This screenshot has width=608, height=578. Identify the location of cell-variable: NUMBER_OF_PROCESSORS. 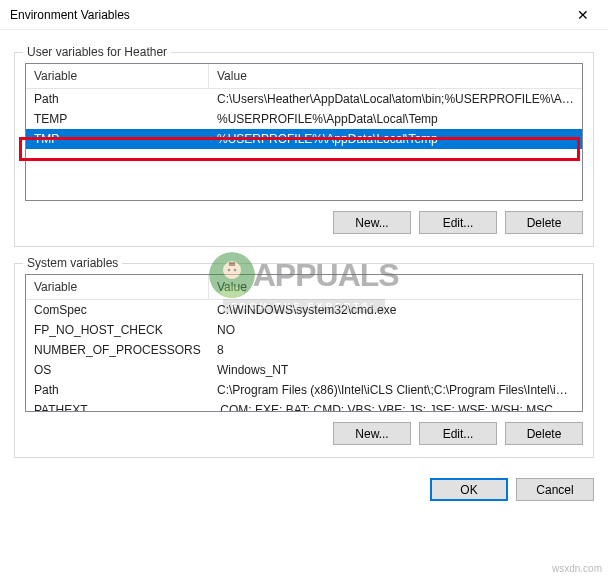
(118, 350).